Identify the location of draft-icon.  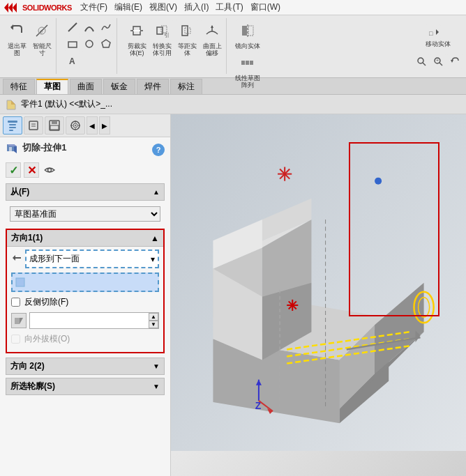
(19, 321).